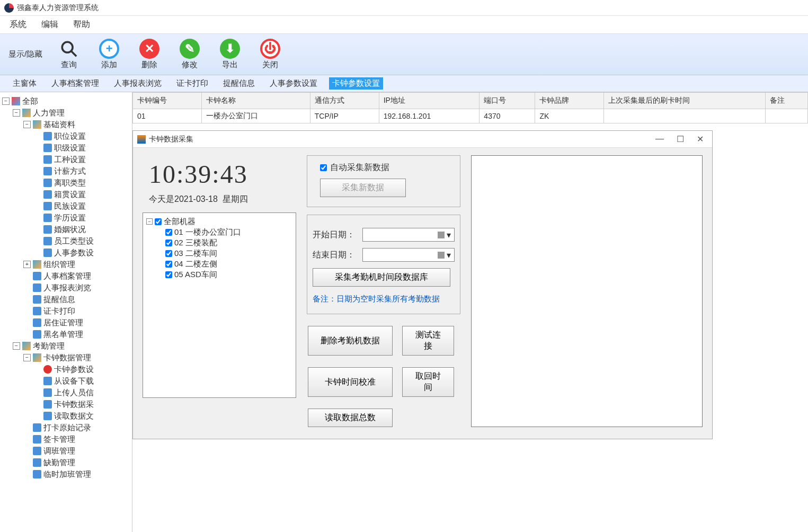 This screenshot has width=808, height=532. What do you see at coordinates (66, 194) in the screenshot?
I see `tree-basic-leaf-5: 籍贯设置` at bounding box center [66, 194].